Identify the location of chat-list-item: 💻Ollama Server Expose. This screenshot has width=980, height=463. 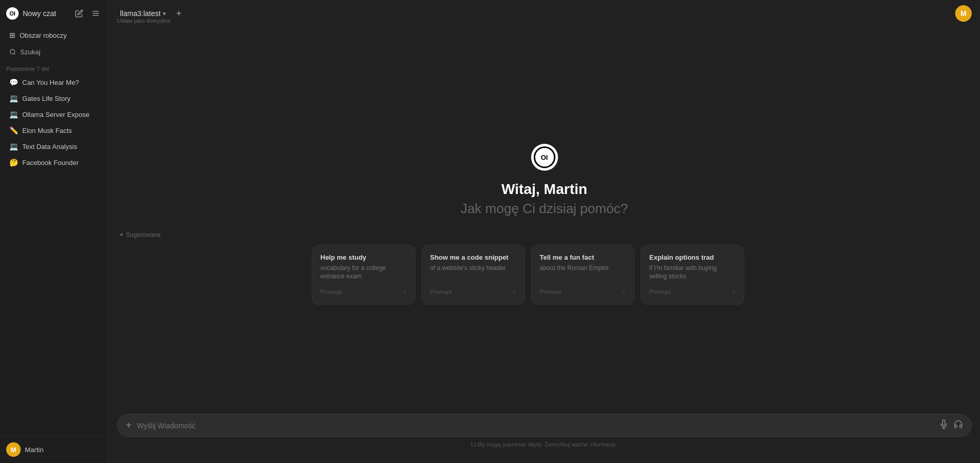
(54, 114).